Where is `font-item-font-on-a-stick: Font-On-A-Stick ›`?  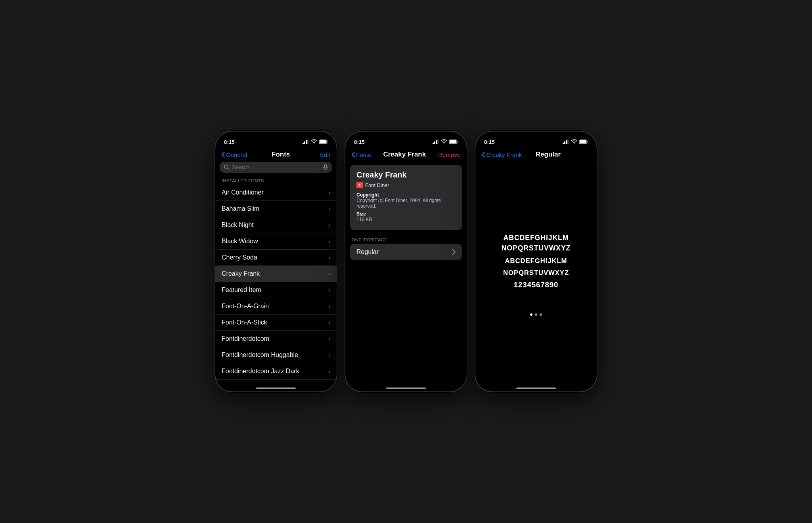 font-item-font-on-a-stick: Font-On-A-Stick › is located at coordinates (276, 323).